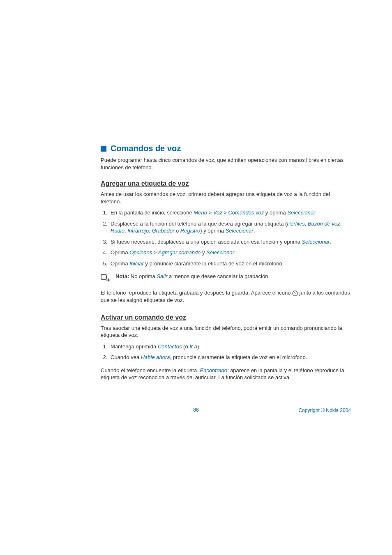  What do you see at coordinates (239, 357) in the screenshot?
I see `step-text: , pronuncie claramente la etiqueta de vo…` at bounding box center [239, 357].